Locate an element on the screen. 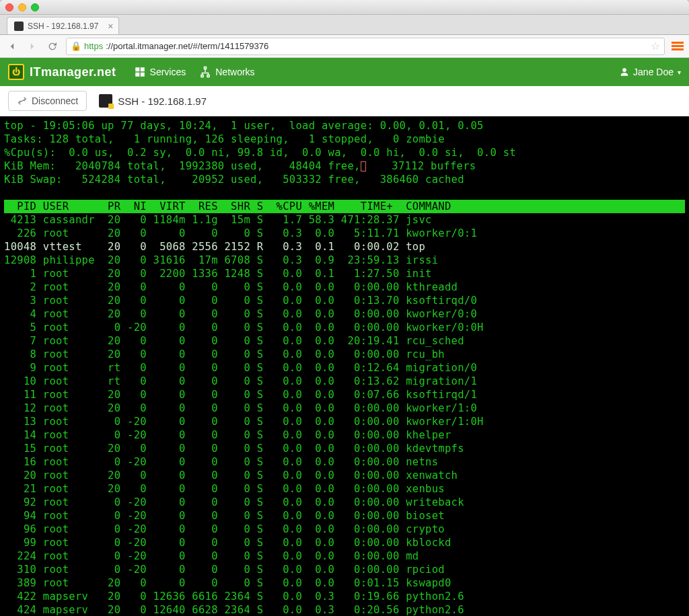 This screenshot has height=616, width=689. app-header: ⏻ ITmanager.net Services Networks Jane D… is located at coordinates (344, 72).